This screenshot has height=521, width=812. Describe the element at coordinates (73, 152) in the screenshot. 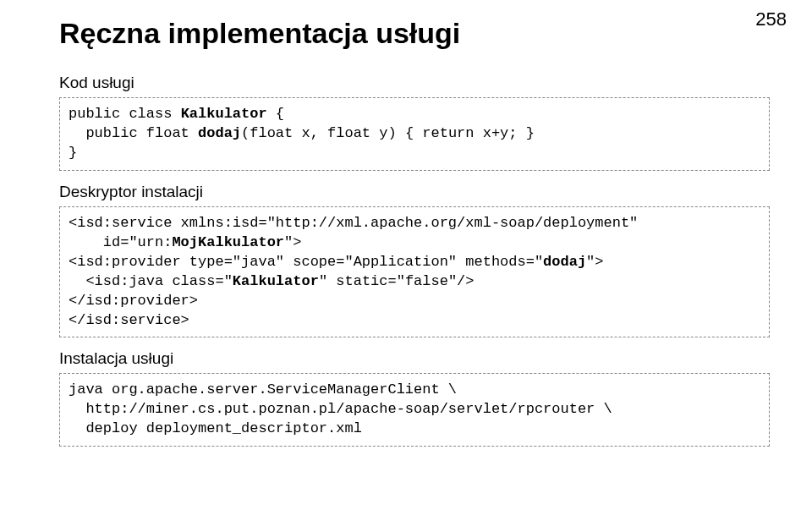

I see `code-text: }` at that location.